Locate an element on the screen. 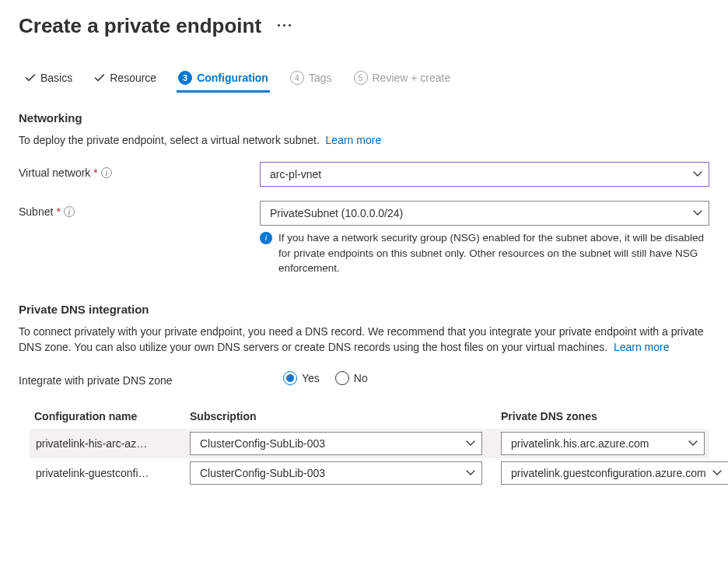  subnet-select: PrivateSubnet (10.0.0.0/24) is located at coordinates (485, 213).